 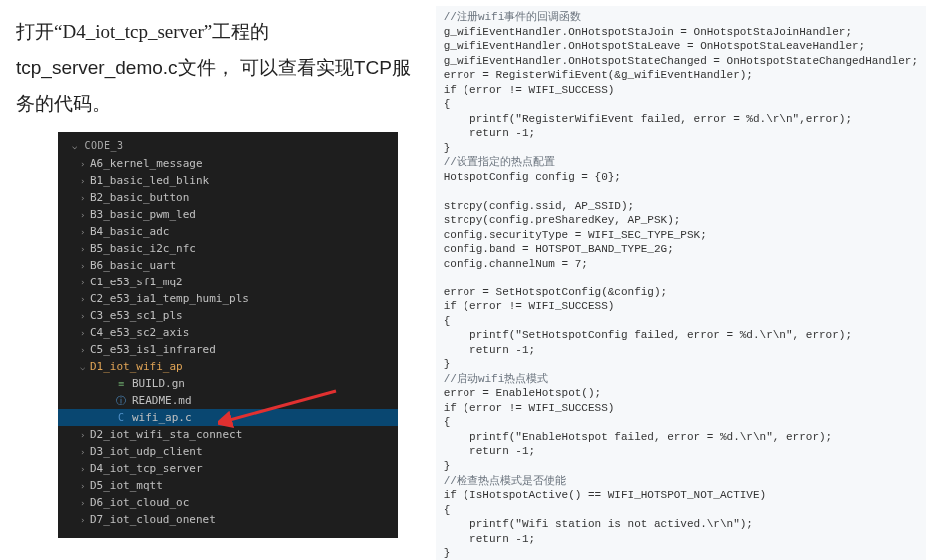 What do you see at coordinates (228, 367) in the screenshot?
I see `tree-item: ⌵D1_iot_wifi_ap` at bounding box center [228, 367].